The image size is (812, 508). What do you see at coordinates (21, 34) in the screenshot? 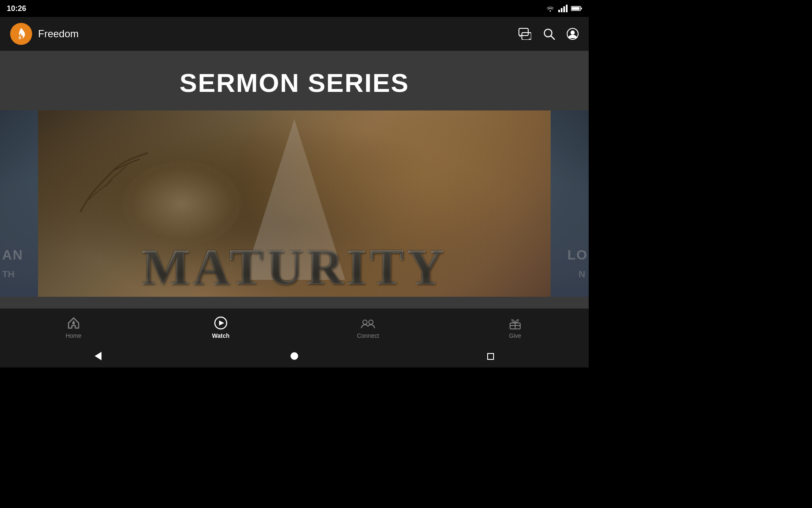
I see `app-logo` at bounding box center [21, 34].